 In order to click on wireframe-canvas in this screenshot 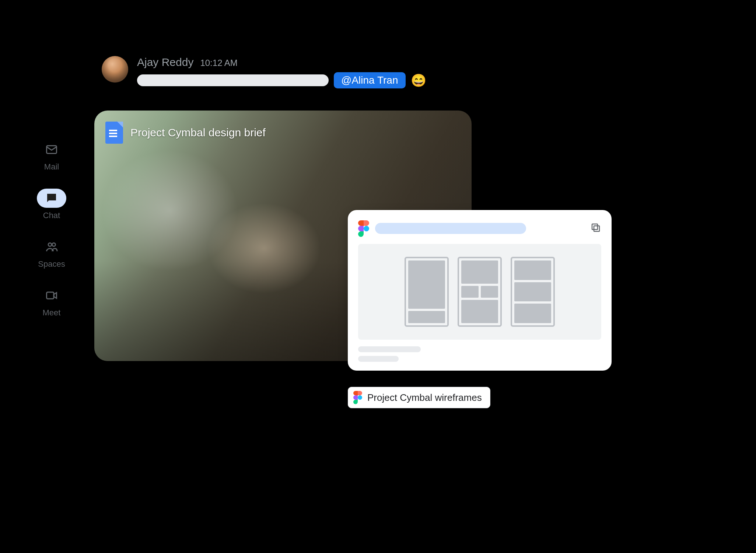, I will do `click(480, 292)`.